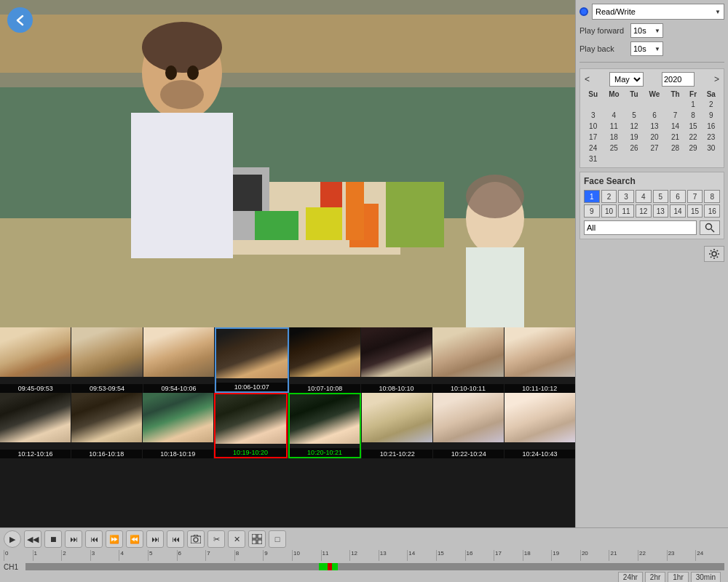 The width and height of the screenshot is (728, 582). I want to click on calendar-month-select: May, so click(626, 79).